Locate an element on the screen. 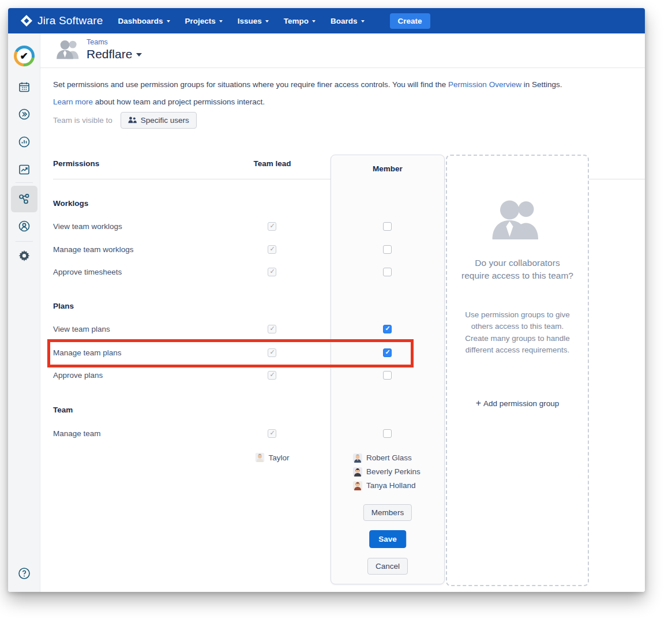 This screenshot has height=619, width=672. help-icon is located at coordinates (24, 573).